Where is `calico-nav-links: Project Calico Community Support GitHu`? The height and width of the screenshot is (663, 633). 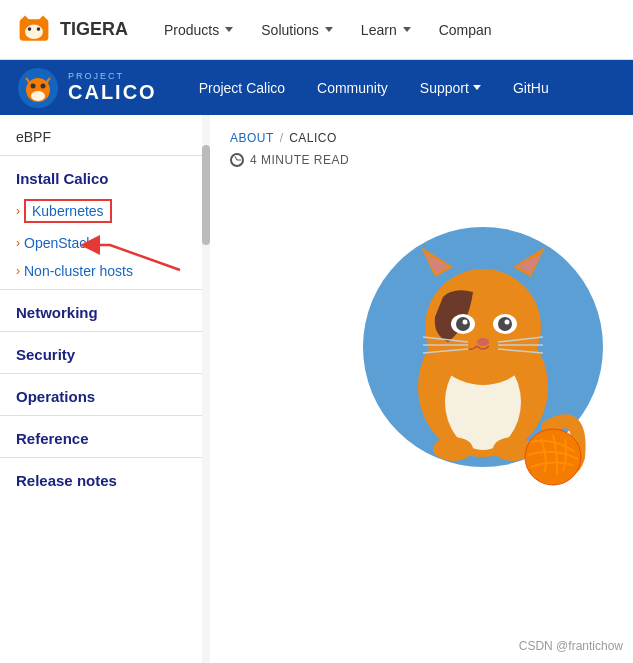
calico-nav-links: Project Calico Community Support GitHu is located at coordinates (374, 88).